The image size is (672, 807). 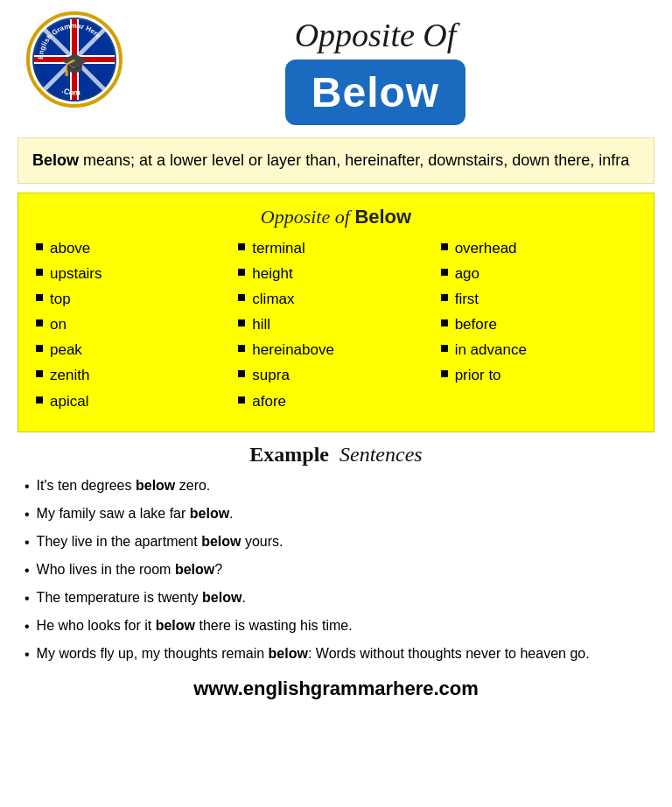 What do you see at coordinates (133, 299) in the screenshot?
I see `list-item: top` at bounding box center [133, 299].